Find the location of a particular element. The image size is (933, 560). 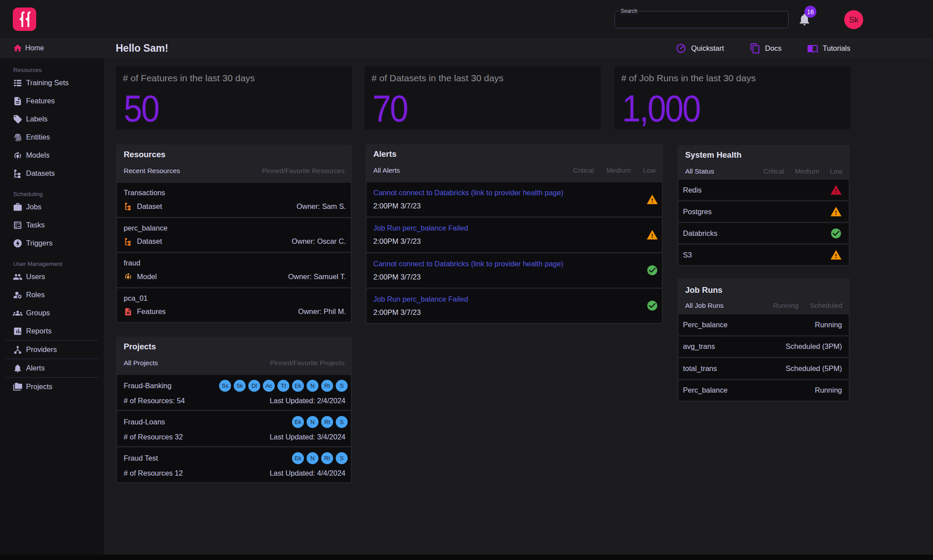

sidebar-item-users: Users is located at coordinates (52, 276).